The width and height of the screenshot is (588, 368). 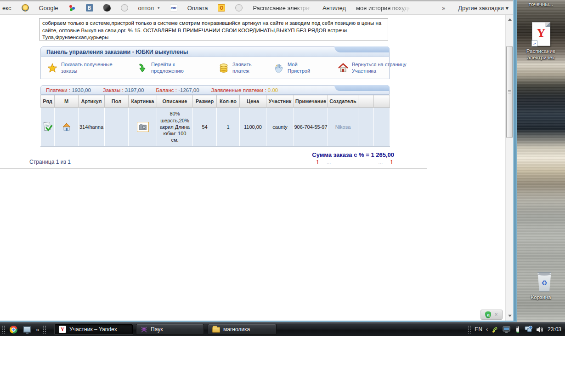 I want to click on button-label: Перейти к предложению, so click(x=173, y=68).